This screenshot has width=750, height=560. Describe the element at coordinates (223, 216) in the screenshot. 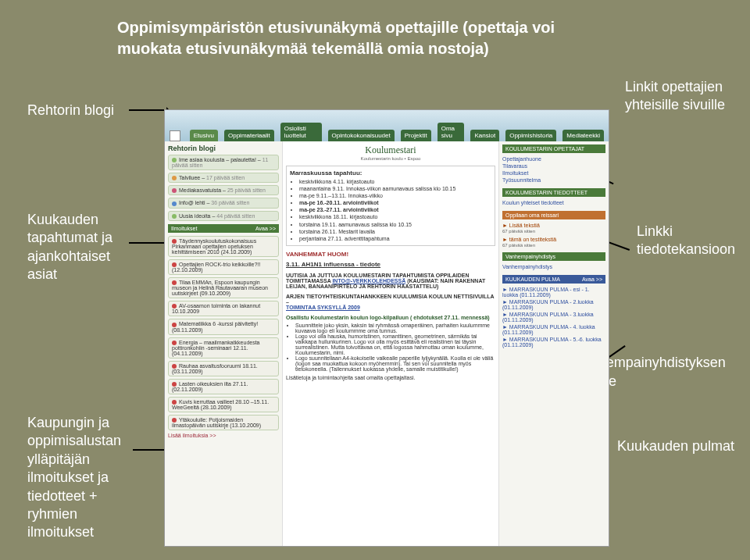

I see `blog-item: Uusia ideoita – 44 päivää sitten` at that location.